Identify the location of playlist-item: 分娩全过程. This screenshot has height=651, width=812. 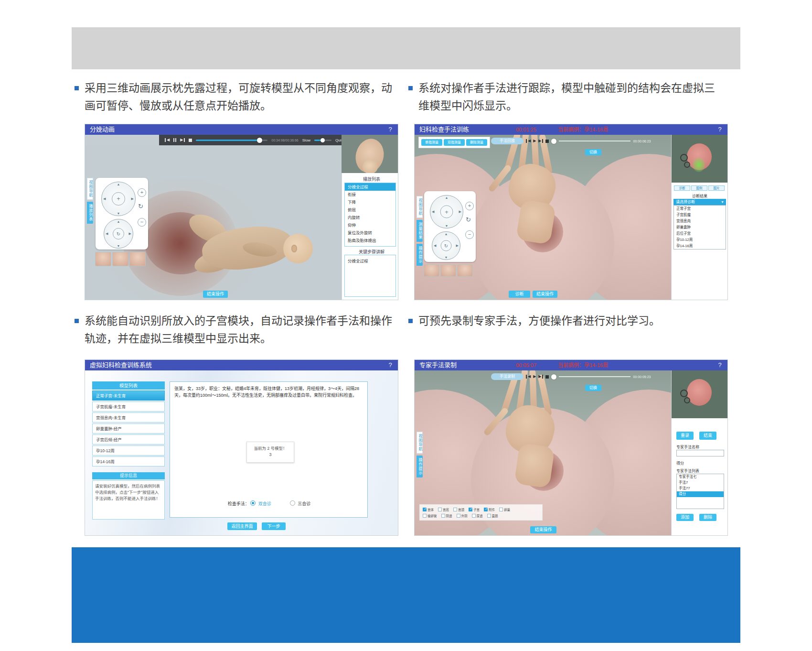
(370, 187).